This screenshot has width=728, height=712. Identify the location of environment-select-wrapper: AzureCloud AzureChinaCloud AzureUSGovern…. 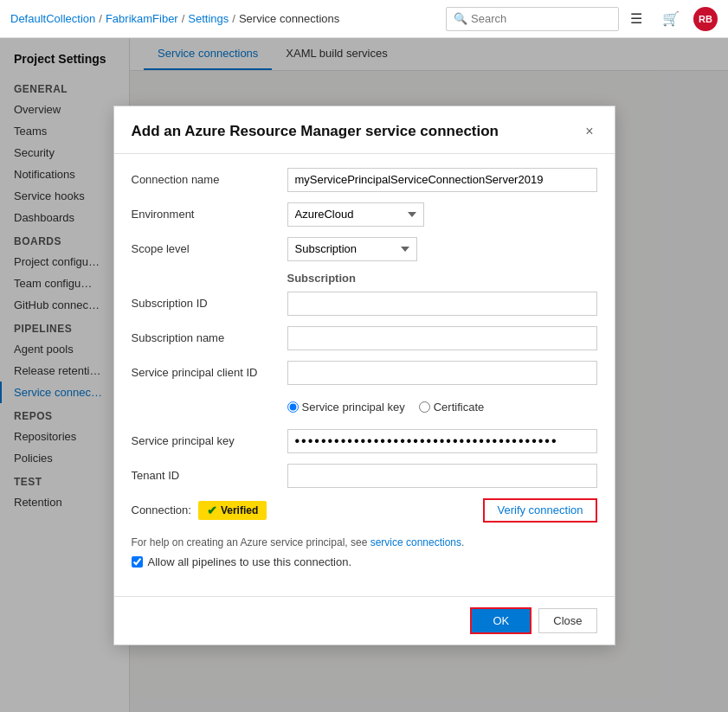
(442, 215).